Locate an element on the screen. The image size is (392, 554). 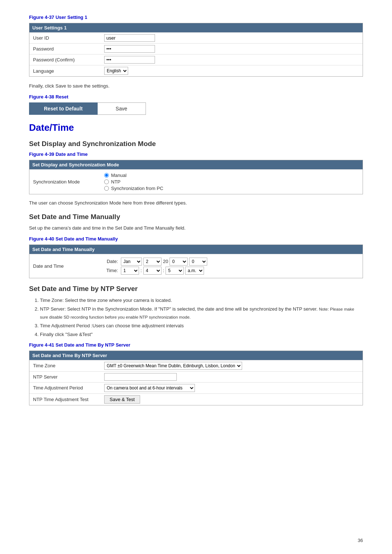
radio-ntp: NTP is located at coordinates (232, 182).